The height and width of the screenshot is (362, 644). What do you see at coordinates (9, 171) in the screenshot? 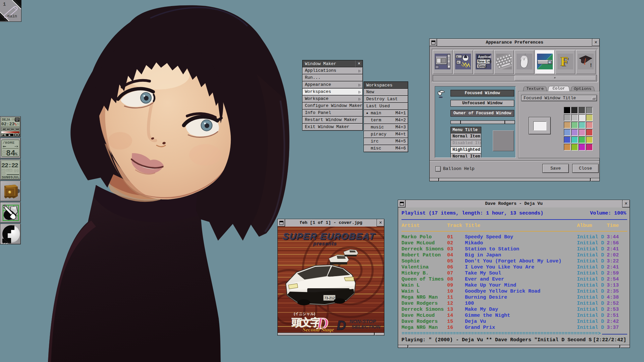
I see `svg-text: ALRM` at bounding box center [9, 171].